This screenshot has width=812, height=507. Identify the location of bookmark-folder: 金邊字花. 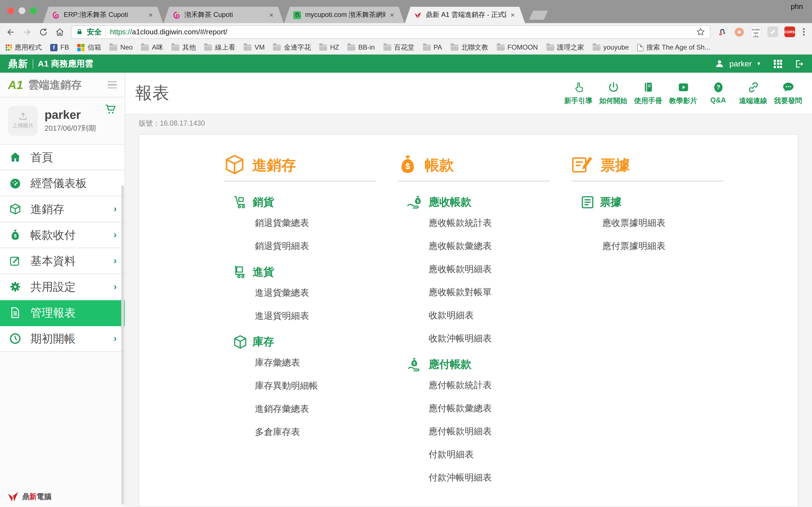
(292, 47).